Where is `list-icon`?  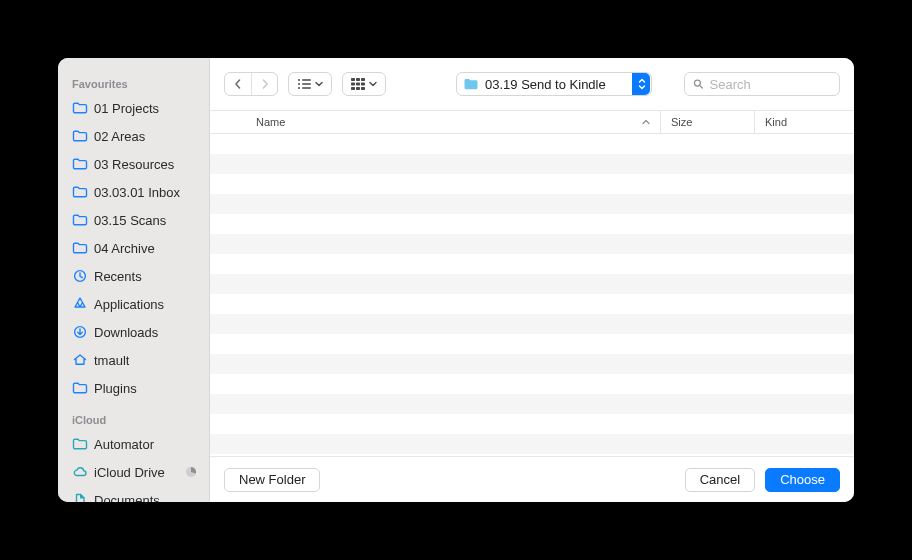 list-icon is located at coordinates (304, 84).